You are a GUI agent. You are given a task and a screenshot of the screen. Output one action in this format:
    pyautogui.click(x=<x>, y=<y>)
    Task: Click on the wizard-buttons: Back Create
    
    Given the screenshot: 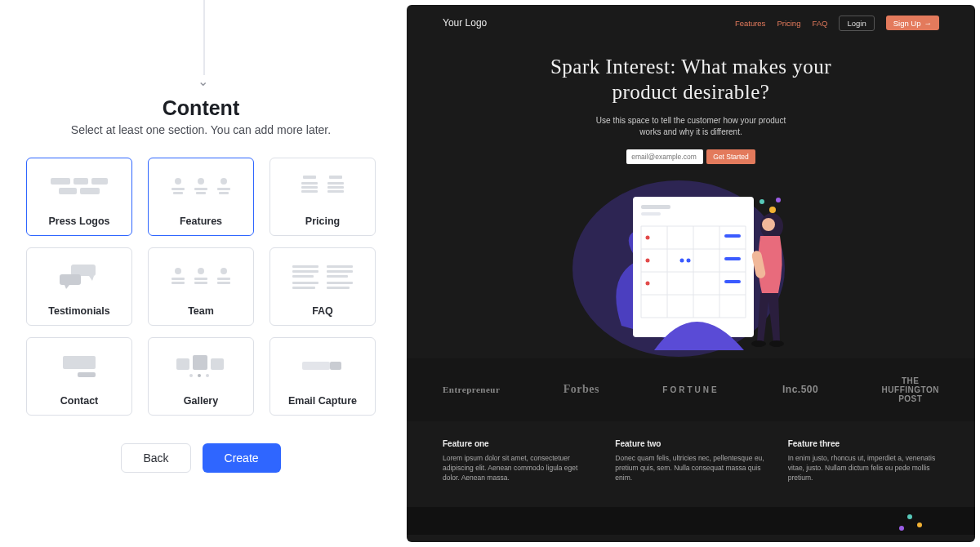 What is the action you would take?
    pyautogui.click(x=201, y=458)
    